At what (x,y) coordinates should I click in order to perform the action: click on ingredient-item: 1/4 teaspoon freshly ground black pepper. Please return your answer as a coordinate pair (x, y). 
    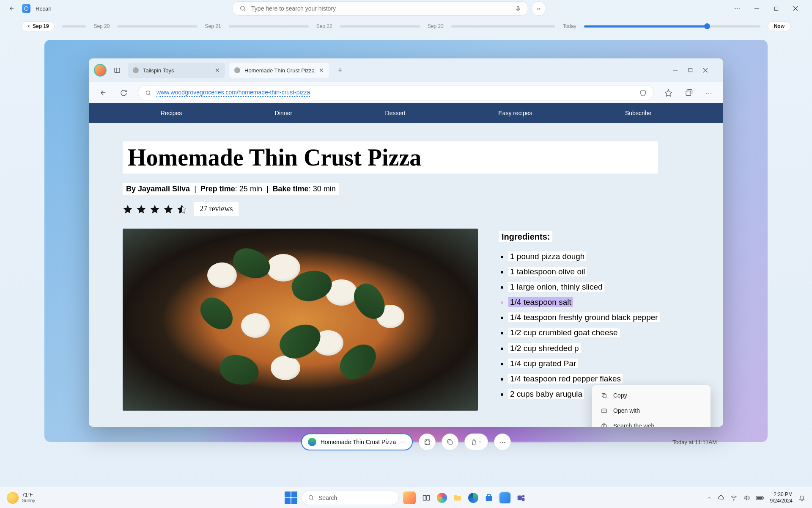
    Looking at the image, I should click on (584, 318).